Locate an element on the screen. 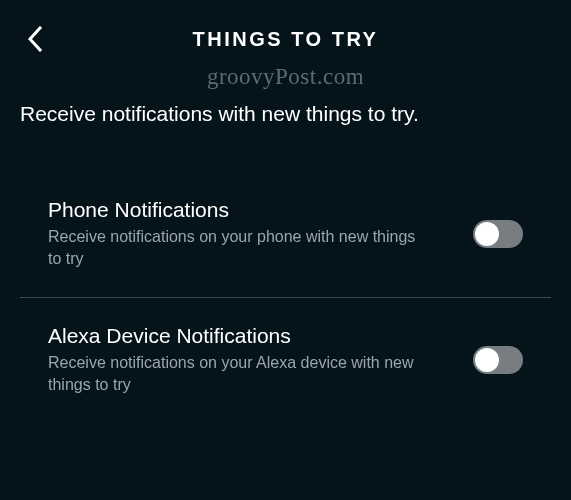 This screenshot has width=571, height=500. page-title: THINGS TO TRY is located at coordinates (286, 40).